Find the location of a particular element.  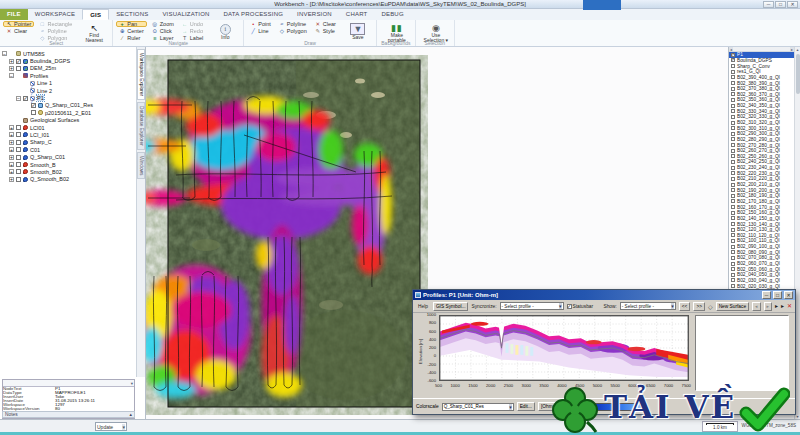

minimize-button: ─ is located at coordinates (768, 4).